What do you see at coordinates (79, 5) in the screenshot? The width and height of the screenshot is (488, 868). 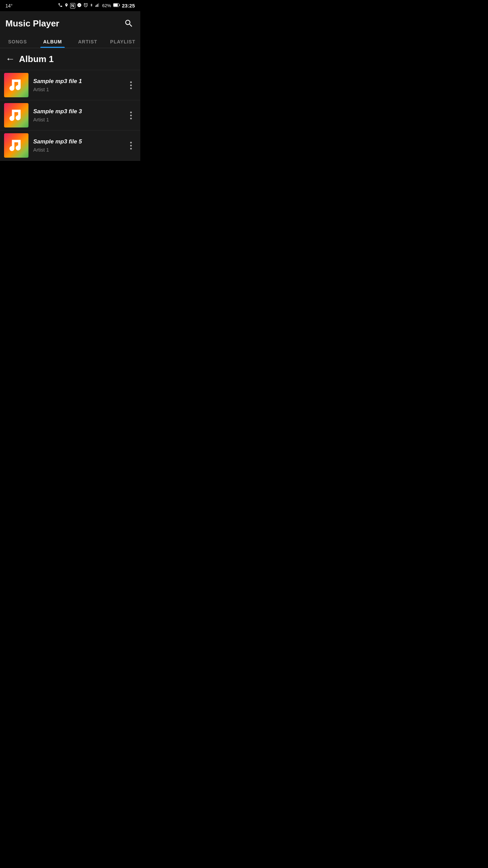 I see `dnd-icon` at bounding box center [79, 5].